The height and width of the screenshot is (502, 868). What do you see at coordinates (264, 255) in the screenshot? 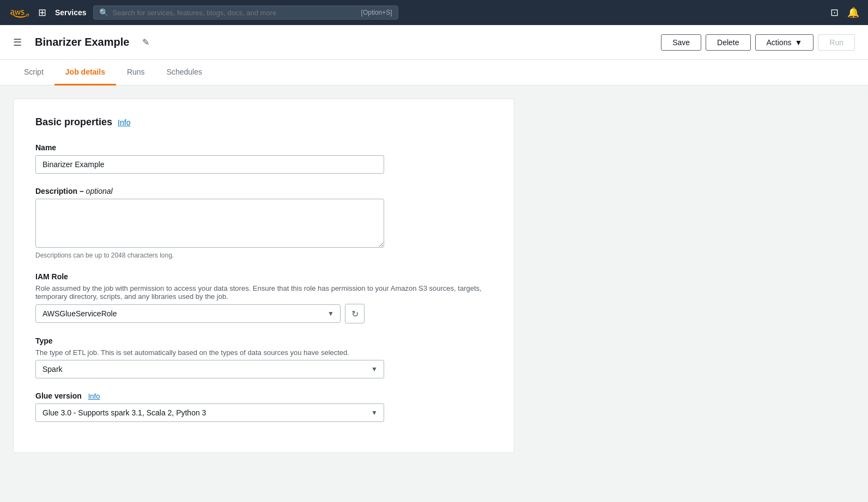
I see `description-hint: Descriptions can be up to 2048 character…` at bounding box center [264, 255].